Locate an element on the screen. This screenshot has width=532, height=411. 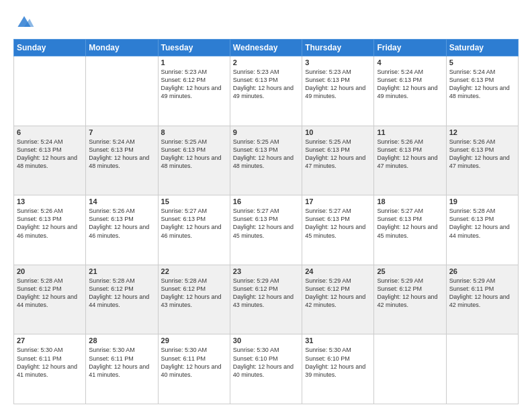
calendar-cell: 25Sunrise: 5:29 AMSunset: 6:12 PMDayligh… is located at coordinates (410, 300).